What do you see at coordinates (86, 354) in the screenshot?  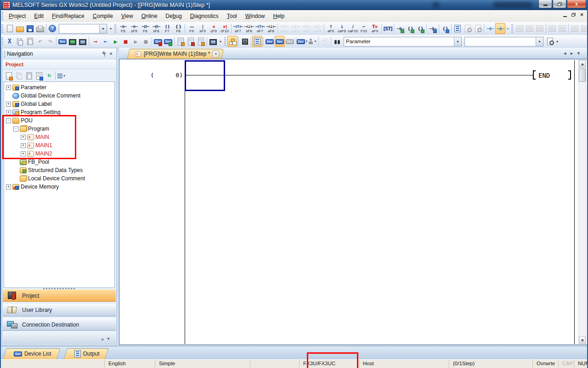 I see `bottom-tab-output: Output` at bounding box center [86, 354].